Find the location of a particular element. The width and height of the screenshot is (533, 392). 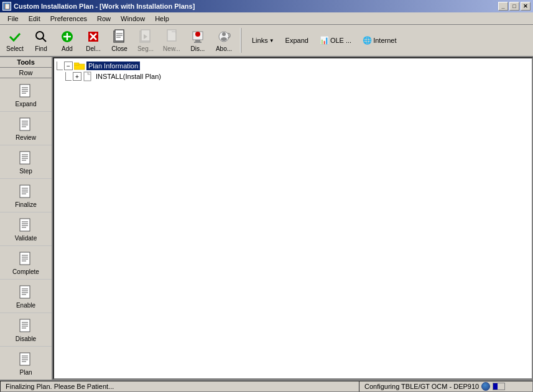

plan-item-icon is located at coordinates (26, 359).